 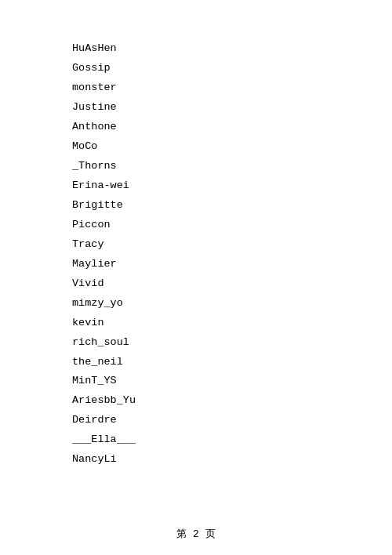 I want to click on list-item: Anthone, so click(x=232, y=127).